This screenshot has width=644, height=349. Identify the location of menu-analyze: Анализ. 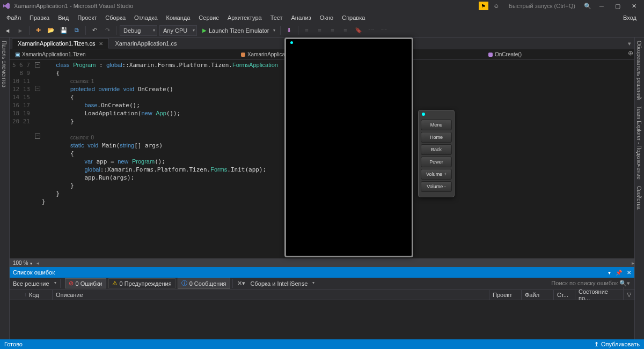
(301, 18).